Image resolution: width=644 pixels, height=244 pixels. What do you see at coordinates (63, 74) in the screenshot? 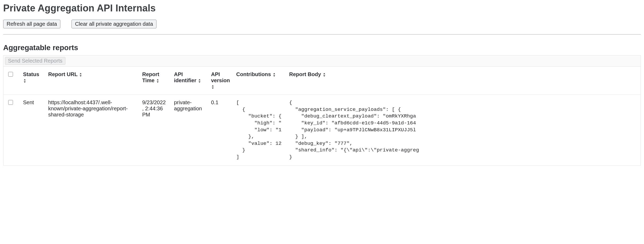
I see `column-header-label: Report URL` at bounding box center [63, 74].